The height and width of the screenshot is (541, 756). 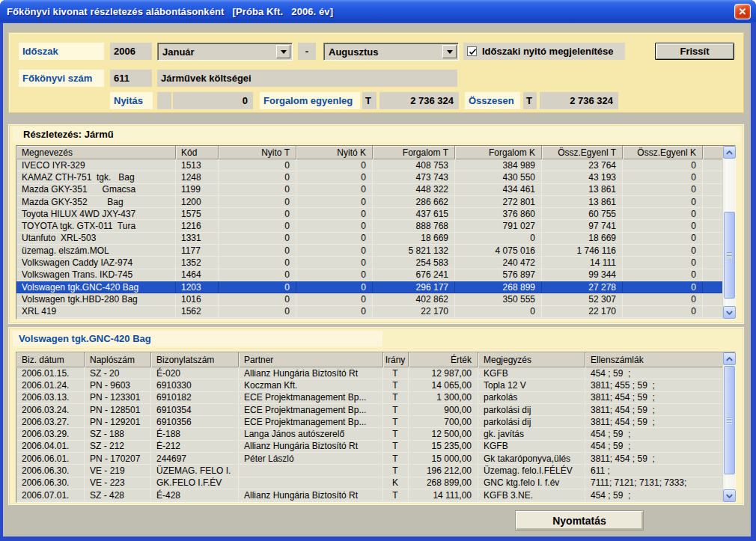 What do you see at coordinates (370, 165) in the screenshot?
I see `table-row: IVECO IYR-329151300408 753384 98923 7640` at bounding box center [370, 165].